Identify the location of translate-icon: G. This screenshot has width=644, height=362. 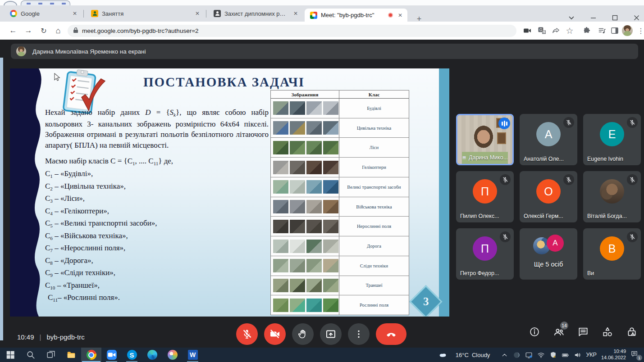
(542, 31).